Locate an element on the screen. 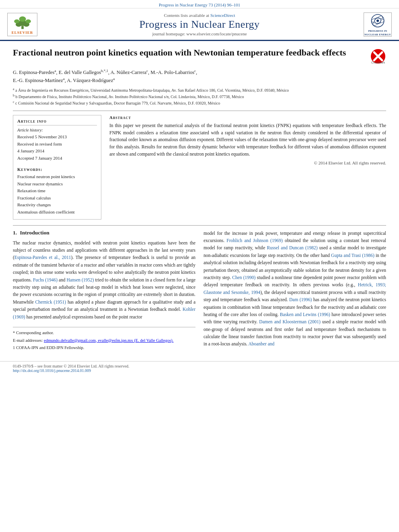  authors-line: G. Espinosa-Paredesa, E. del Valle Galle… is located at coordinates (200, 76).